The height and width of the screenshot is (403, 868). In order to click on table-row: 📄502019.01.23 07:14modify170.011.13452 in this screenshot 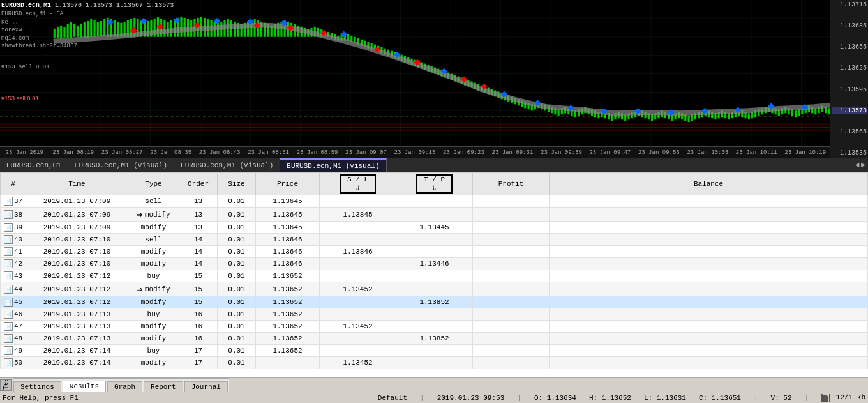, I will do `click(434, 363)`.